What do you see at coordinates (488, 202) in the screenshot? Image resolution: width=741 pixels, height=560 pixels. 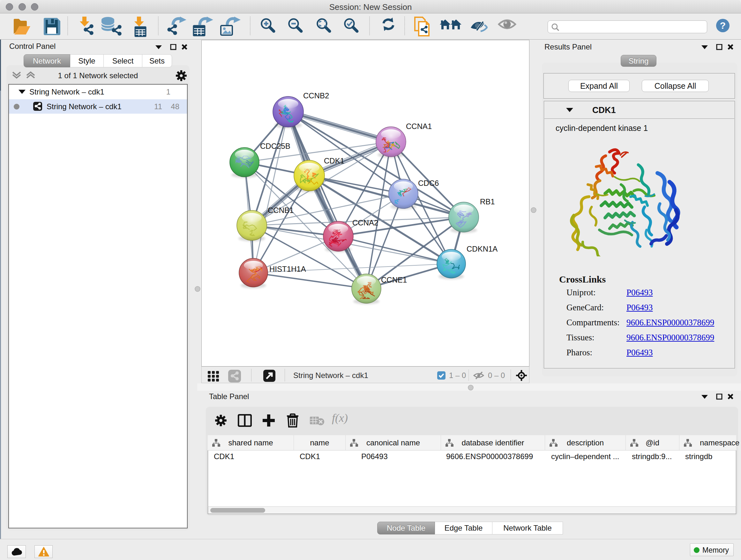 I see `svg-text: RB1` at bounding box center [488, 202].